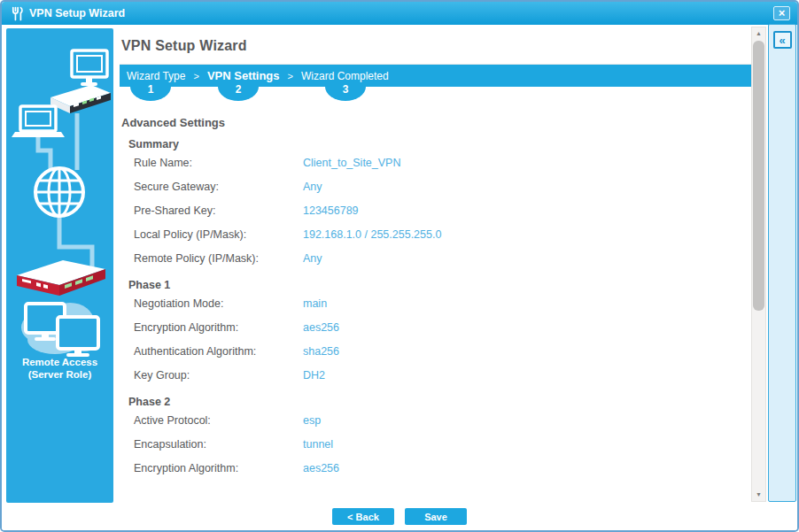  I want to click on field-row: Rule Name: Client_to_Site_VPN, so click(436, 163).